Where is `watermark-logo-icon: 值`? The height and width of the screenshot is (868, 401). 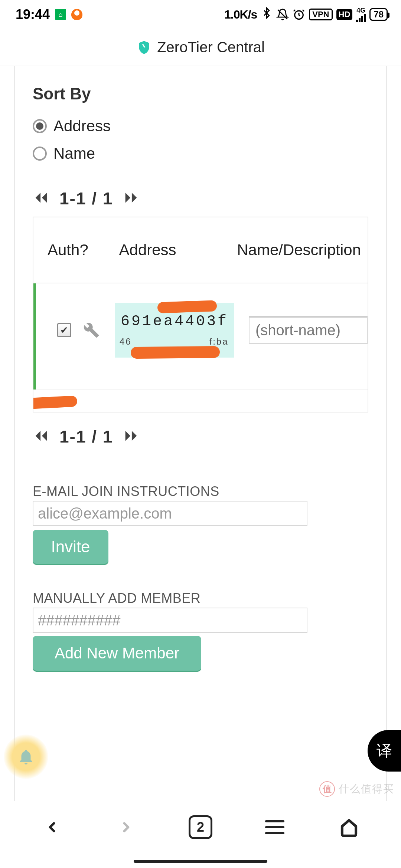 watermark-logo-icon: 值 is located at coordinates (327, 789).